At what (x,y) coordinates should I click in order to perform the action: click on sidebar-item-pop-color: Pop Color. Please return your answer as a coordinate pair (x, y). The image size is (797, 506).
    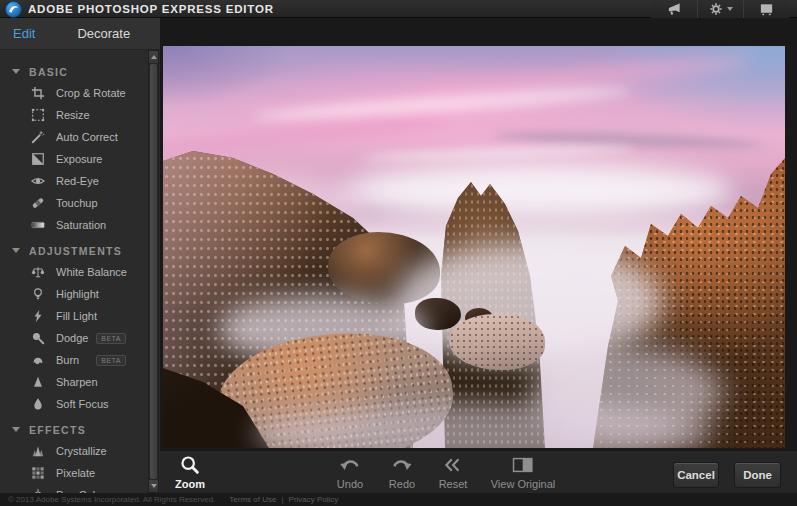
    Looking at the image, I should click on (74, 488).